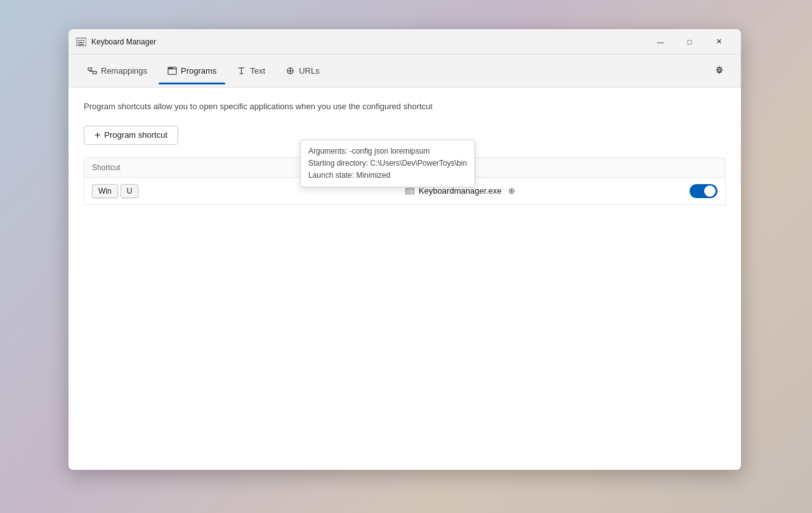  Describe the element at coordinates (405, 71) in the screenshot. I see `navbar: Remappings Programs Text` at that location.